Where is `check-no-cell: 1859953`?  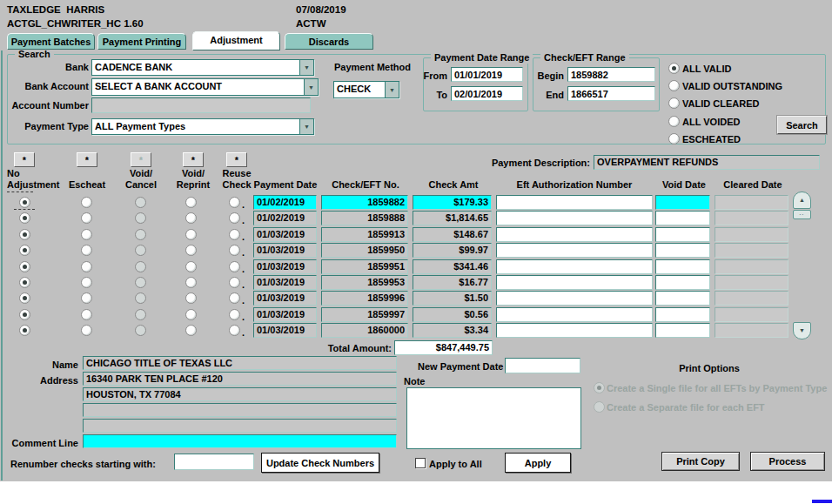 check-no-cell: 1859953 is located at coordinates (365, 282).